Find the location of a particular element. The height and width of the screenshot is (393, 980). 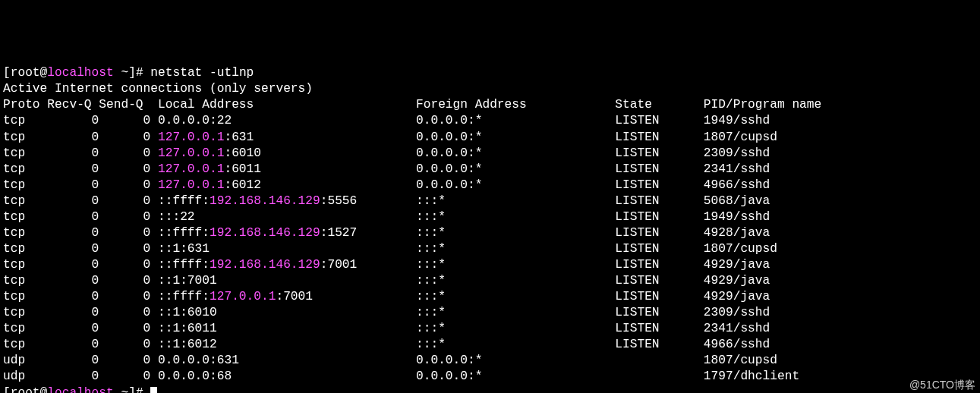

table-row: tcp 0 0 ::ffff:192.168.146.129:1527 :::*… is located at coordinates (490, 234).